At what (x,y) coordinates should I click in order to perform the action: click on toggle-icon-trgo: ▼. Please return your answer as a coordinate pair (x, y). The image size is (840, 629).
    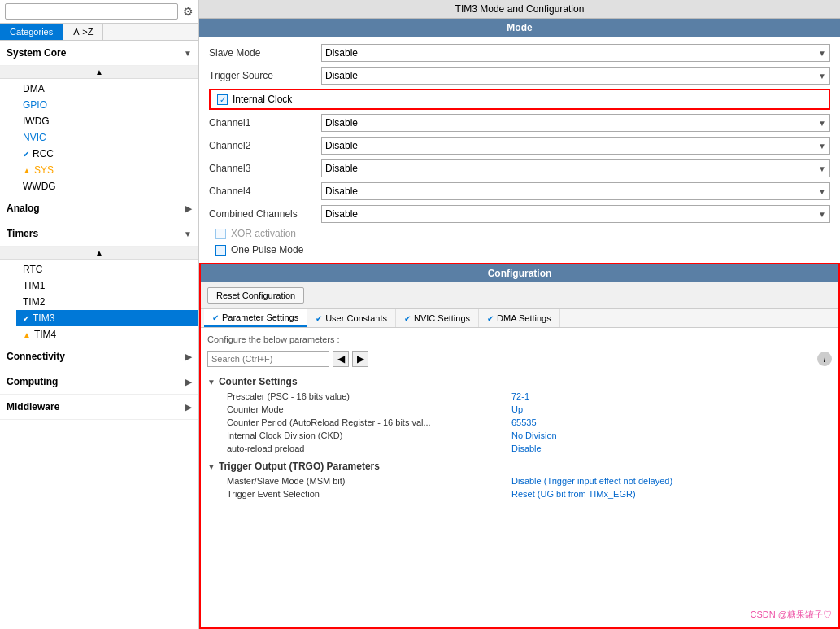
    Looking at the image, I should click on (211, 467).